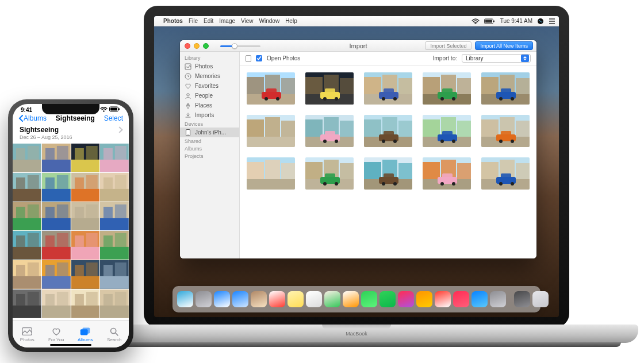  What do you see at coordinates (358, 46) in the screenshot?
I see `window-titlebar: Import Import Selected Import All New It…` at bounding box center [358, 46].